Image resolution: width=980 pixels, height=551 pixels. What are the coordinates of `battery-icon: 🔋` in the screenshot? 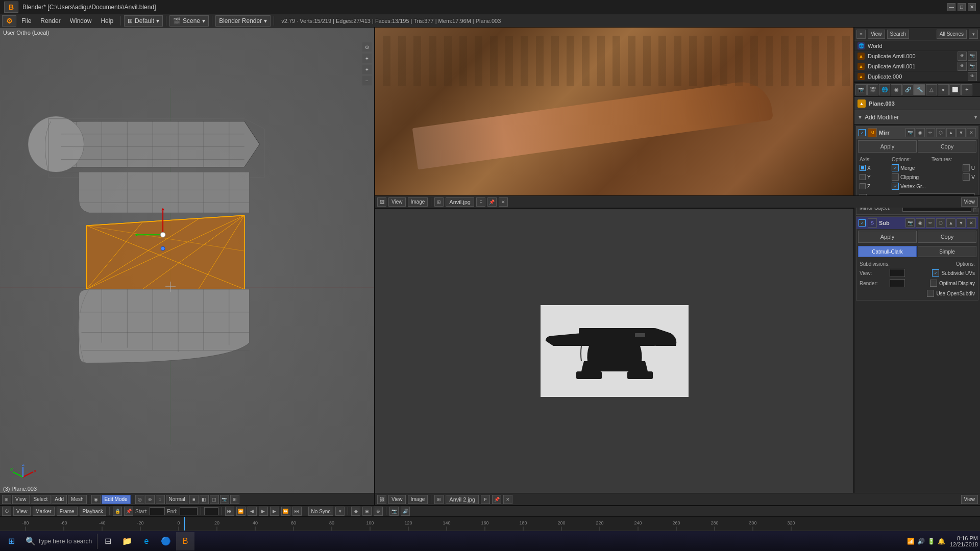 It's located at (932, 541).